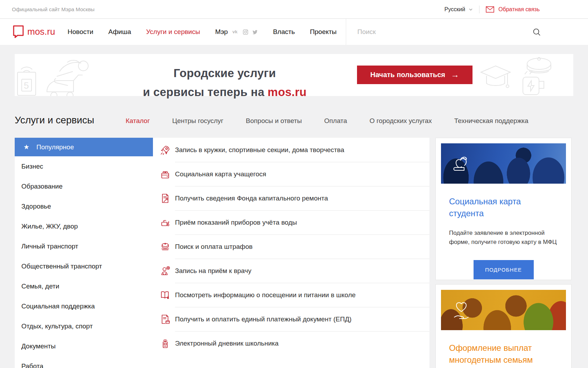 This screenshot has height=368, width=588. I want to click on diary-signal-icon, so click(165, 343).